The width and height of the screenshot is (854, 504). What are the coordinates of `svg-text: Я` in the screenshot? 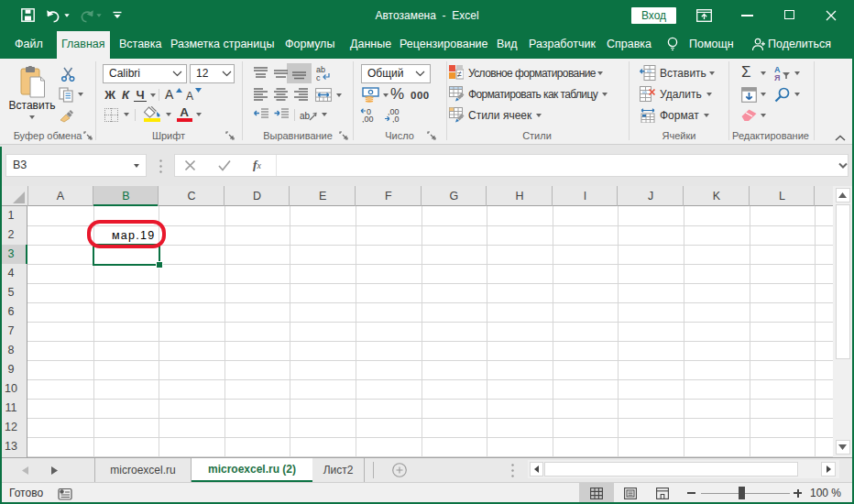 It's located at (777, 77).